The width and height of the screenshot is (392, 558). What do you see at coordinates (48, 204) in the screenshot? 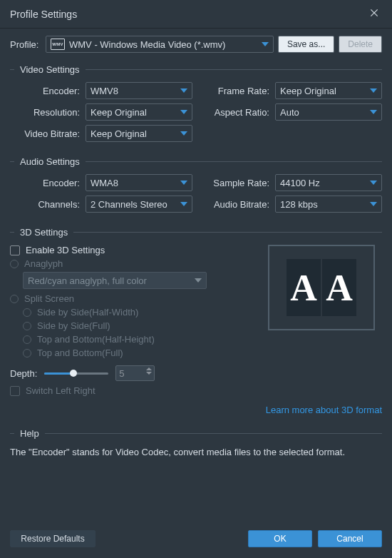
I see `channels-label: Channels:` at bounding box center [48, 204].